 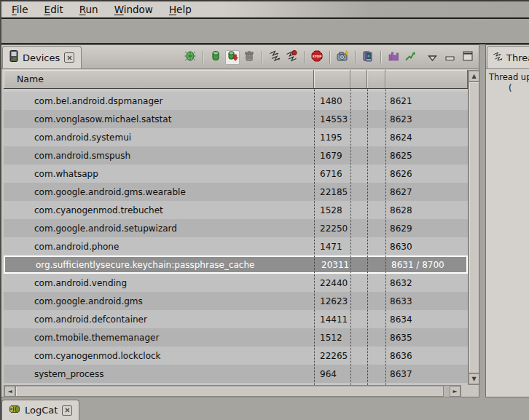 I want to click on table-row: com.bel.android.dspmanager14808621, so click(x=236, y=100).